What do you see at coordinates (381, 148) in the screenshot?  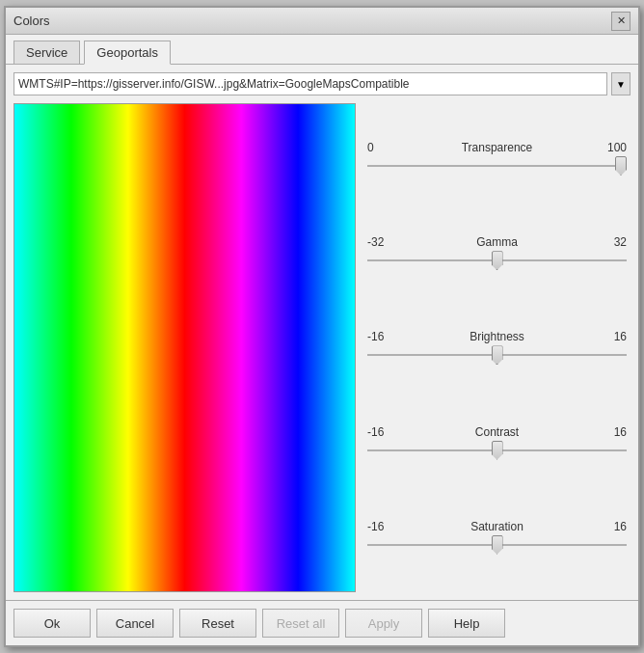 I see `transparence-min: 0` at bounding box center [381, 148].